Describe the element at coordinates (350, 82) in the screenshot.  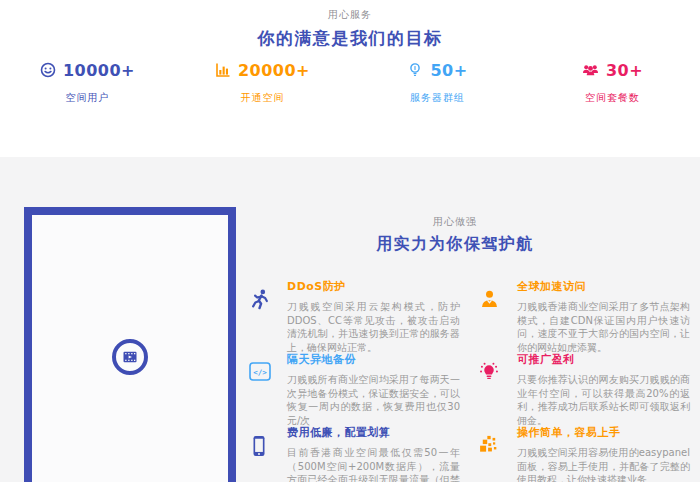
I see `stats-row: 10000+ 空间用户 20000+ 开通空间` at that location.